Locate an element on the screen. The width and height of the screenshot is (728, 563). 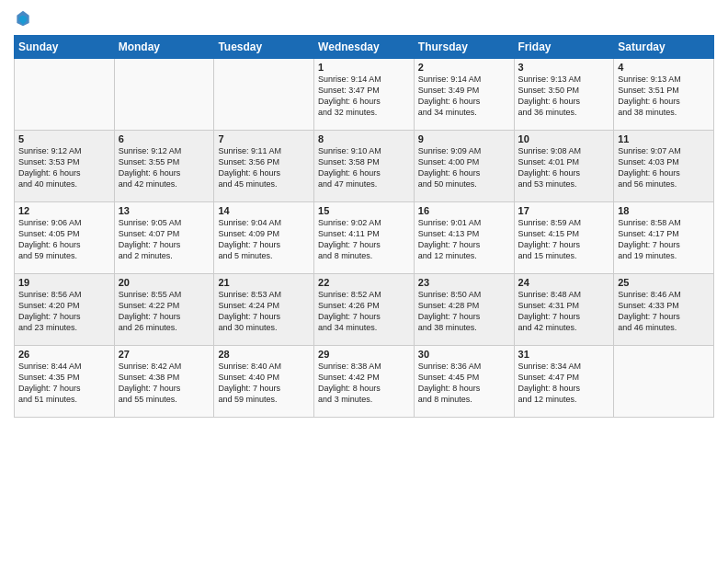
day-number: 11 is located at coordinates (664, 139).